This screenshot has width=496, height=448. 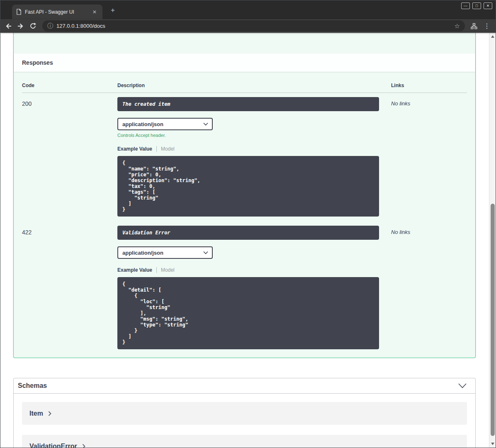 I want to click on schemas-section: Schemas Item ValidationError, so click(x=245, y=413).